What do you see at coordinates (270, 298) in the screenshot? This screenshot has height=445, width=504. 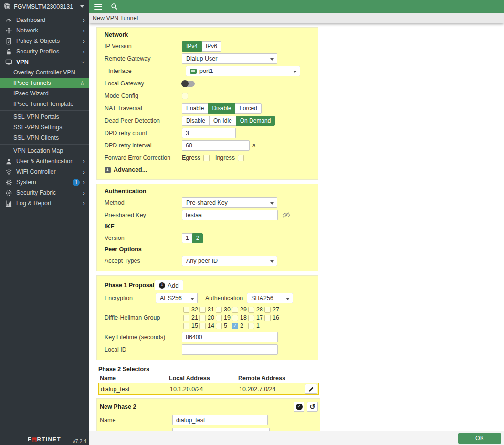 I see `phase1-authentication-select: SHA256` at bounding box center [270, 298].